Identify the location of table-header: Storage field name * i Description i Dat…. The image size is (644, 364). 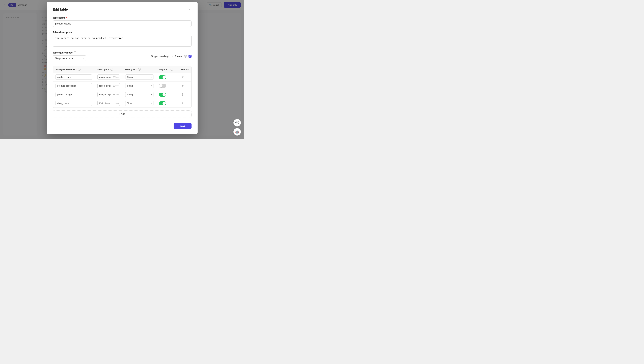
(122, 70).